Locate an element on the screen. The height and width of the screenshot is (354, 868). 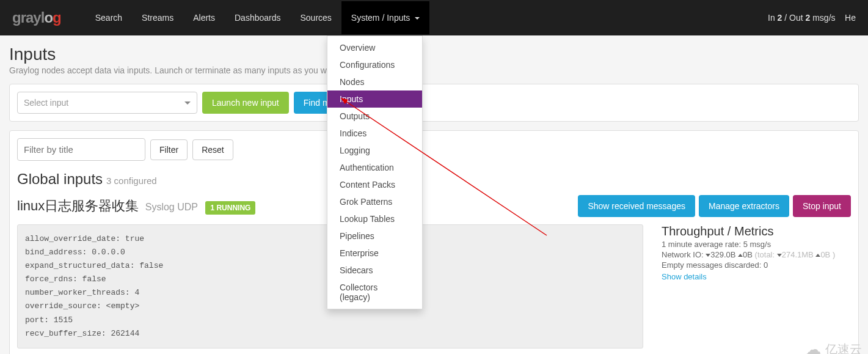
nav-system-inputs: System / Inputs is located at coordinates (385, 18).